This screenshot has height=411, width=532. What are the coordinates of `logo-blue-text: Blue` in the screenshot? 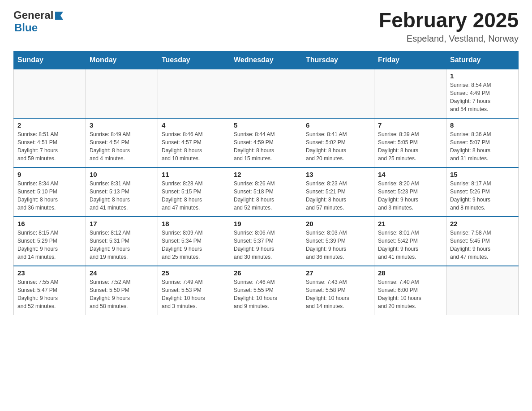 It's located at (26, 28).